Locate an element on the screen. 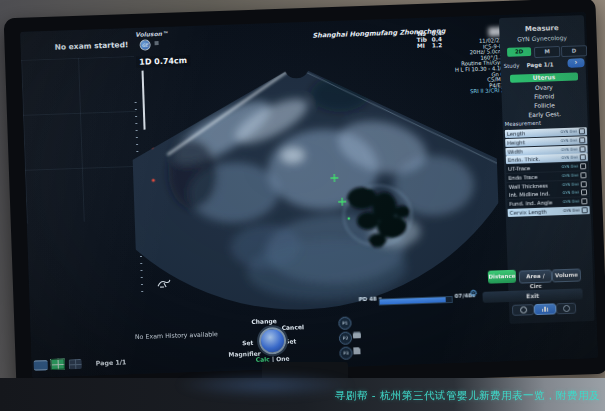  trackball-hint-change: Change is located at coordinates (264, 321).